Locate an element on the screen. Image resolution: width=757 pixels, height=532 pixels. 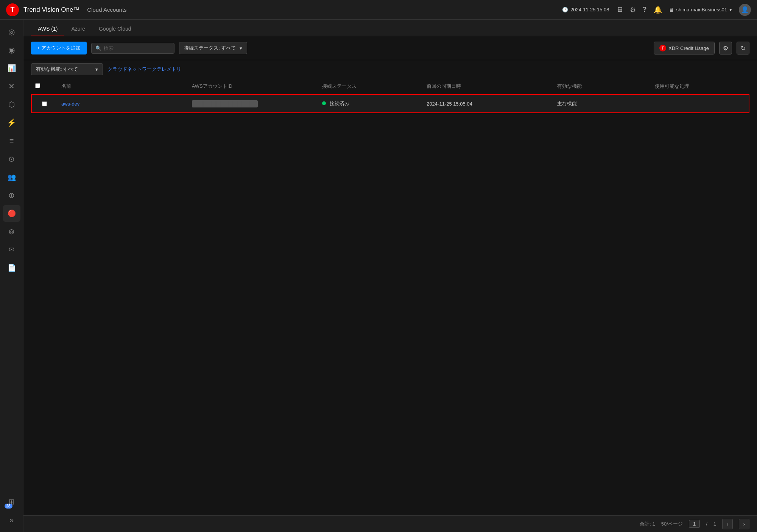
footer: 合計: 1 50/ページ 1 / 1 ‹ › is located at coordinates (390, 524).